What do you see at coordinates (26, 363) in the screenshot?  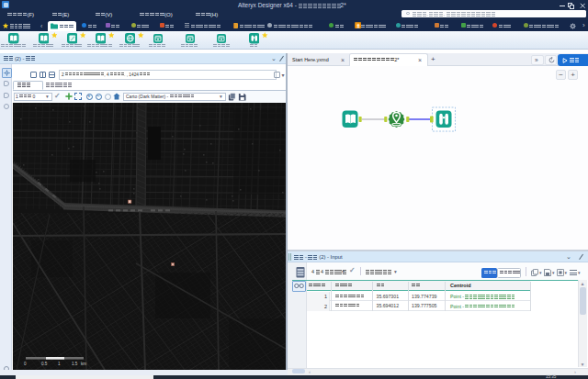 I see `svg-text: 0` at bounding box center [26, 363].